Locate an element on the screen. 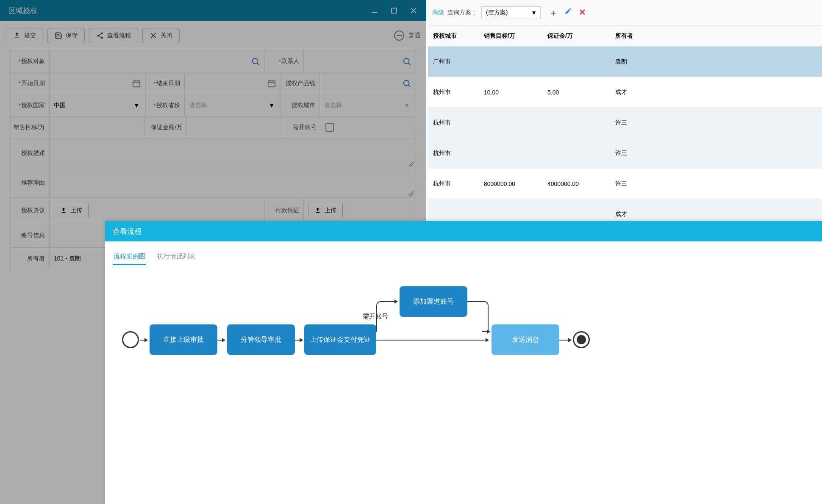 The image size is (822, 504). cell-target: 10.00 is located at coordinates (511, 92).